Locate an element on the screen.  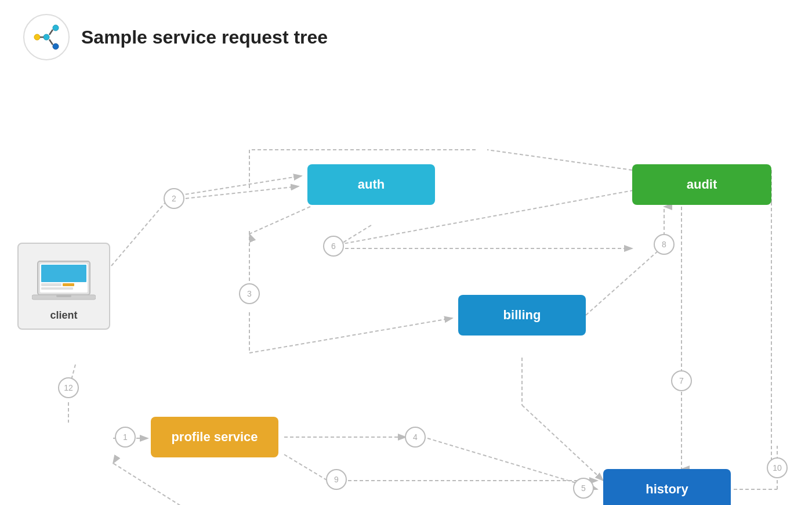
circle-2: 2 is located at coordinates (174, 199).